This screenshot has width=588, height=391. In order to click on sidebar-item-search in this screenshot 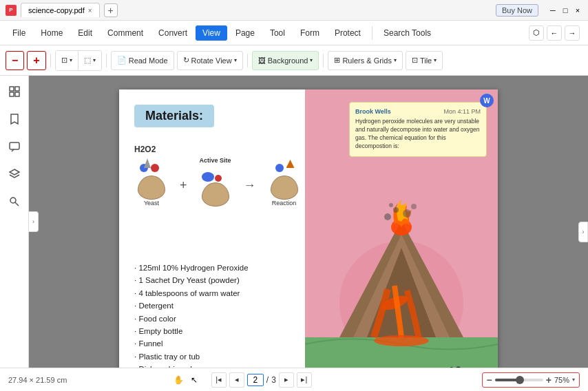, I will do `click(14, 202)`.